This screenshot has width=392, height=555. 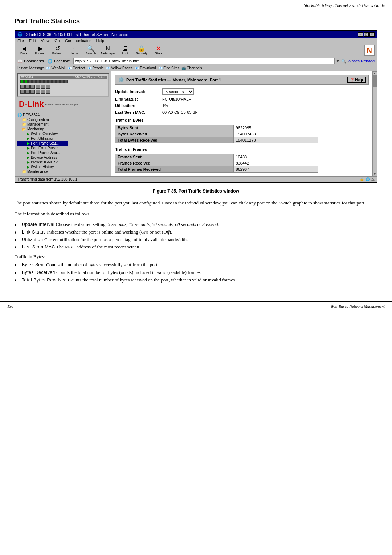 I want to click on location-input, so click(x=204, y=61).